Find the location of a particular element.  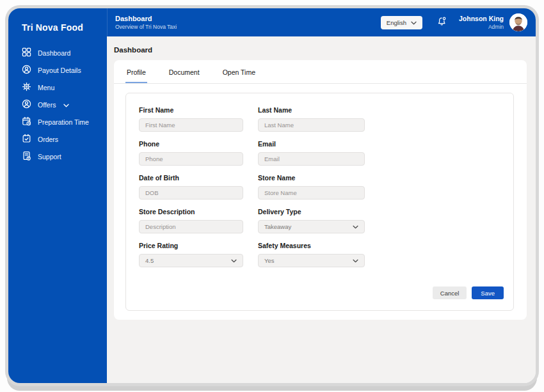

sidebar-item-payout-details: Payout Details is located at coordinates (58, 70).